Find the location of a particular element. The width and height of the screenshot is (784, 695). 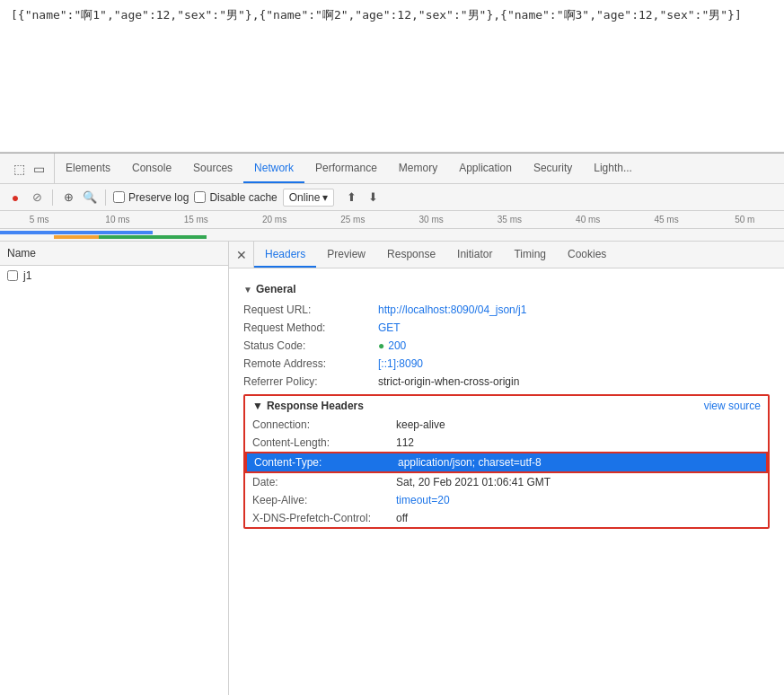

header-connection-value: keep-alive is located at coordinates (420, 425).